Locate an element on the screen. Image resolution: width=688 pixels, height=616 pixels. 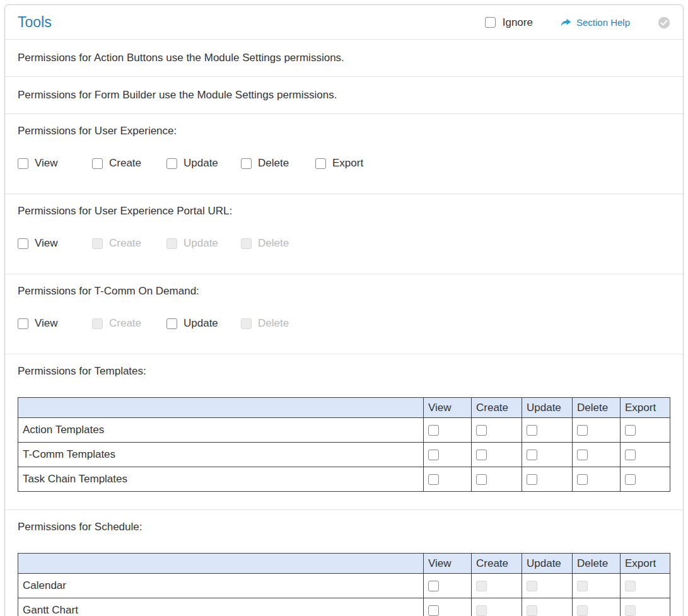
schedule-permissions-table: View Create Update Delete Export Calenda… is located at coordinates (344, 584).